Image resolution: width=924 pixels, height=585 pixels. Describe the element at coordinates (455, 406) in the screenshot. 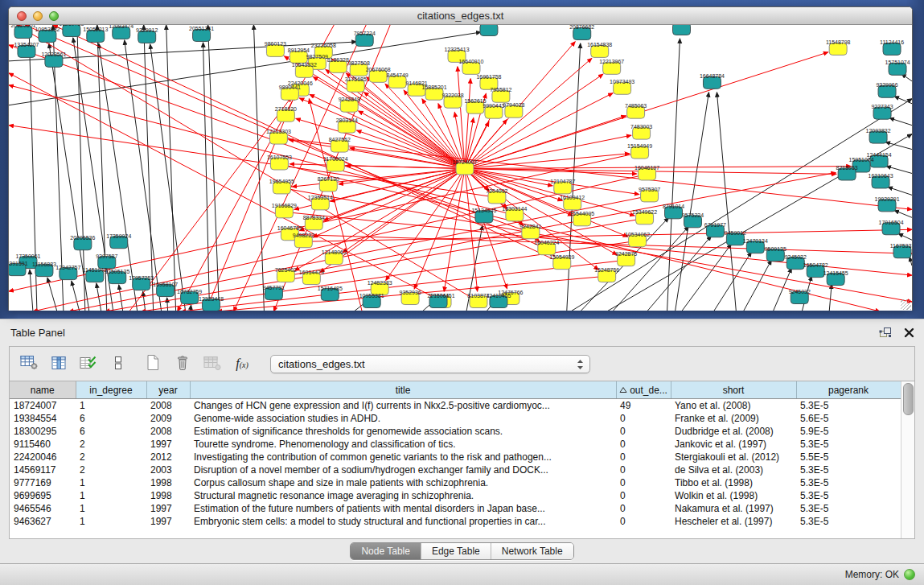

I see `table-row: 1872400712008Changes of HCN gene express…` at that location.